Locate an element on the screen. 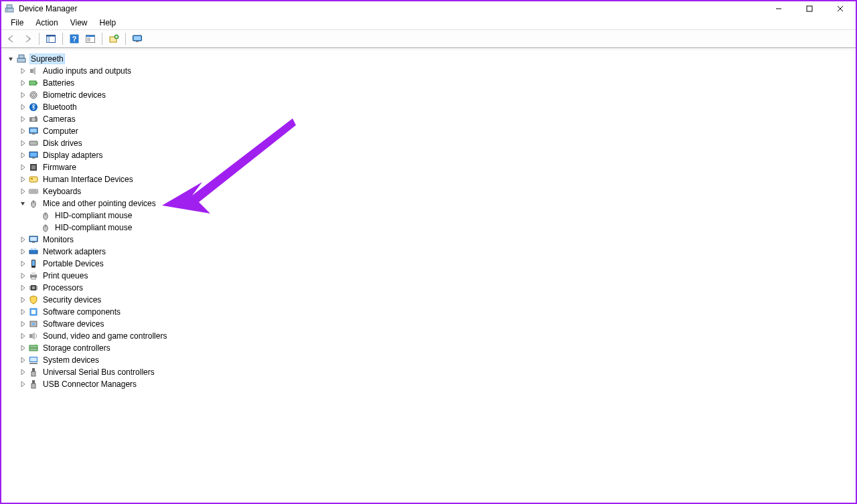 The height and width of the screenshot is (504, 857). device-category-label: Software devices is located at coordinates (74, 324).